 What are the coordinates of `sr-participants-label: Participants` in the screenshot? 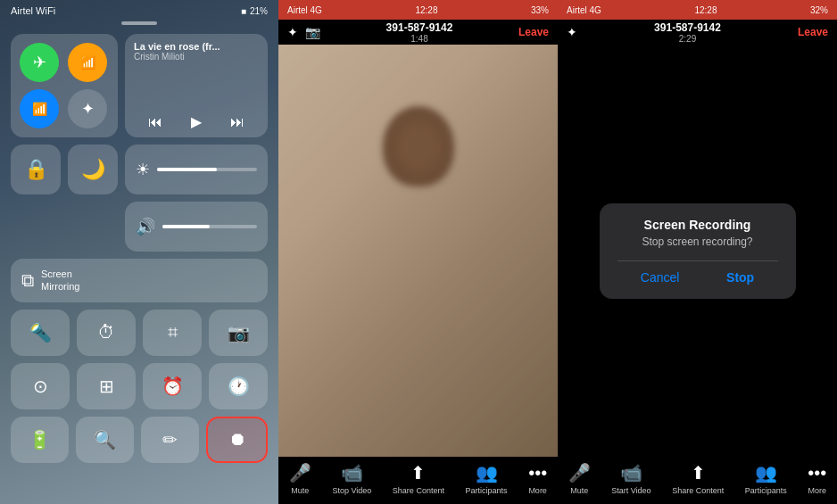 It's located at (766, 491).